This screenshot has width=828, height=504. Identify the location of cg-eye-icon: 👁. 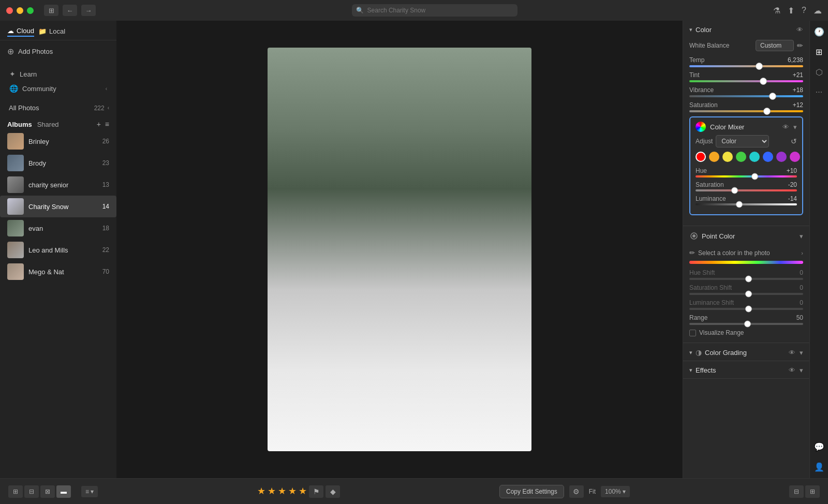
(792, 353).